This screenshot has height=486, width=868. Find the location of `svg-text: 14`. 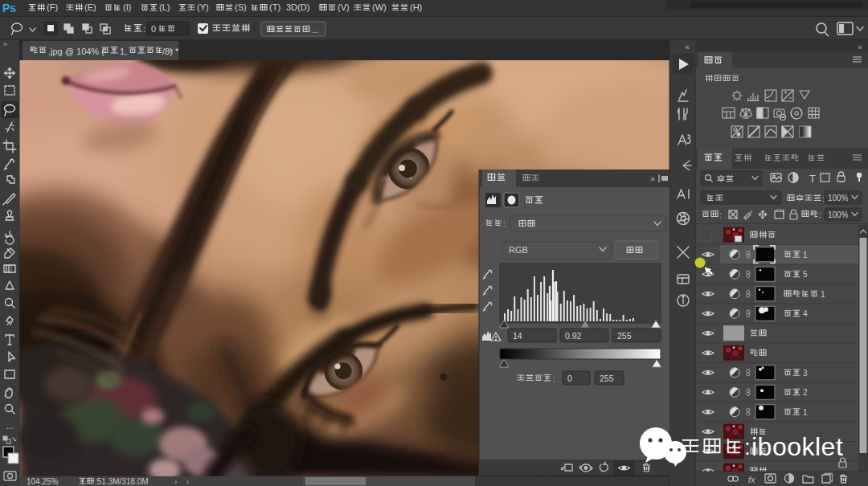

svg-text: 14 is located at coordinates (518, 336).